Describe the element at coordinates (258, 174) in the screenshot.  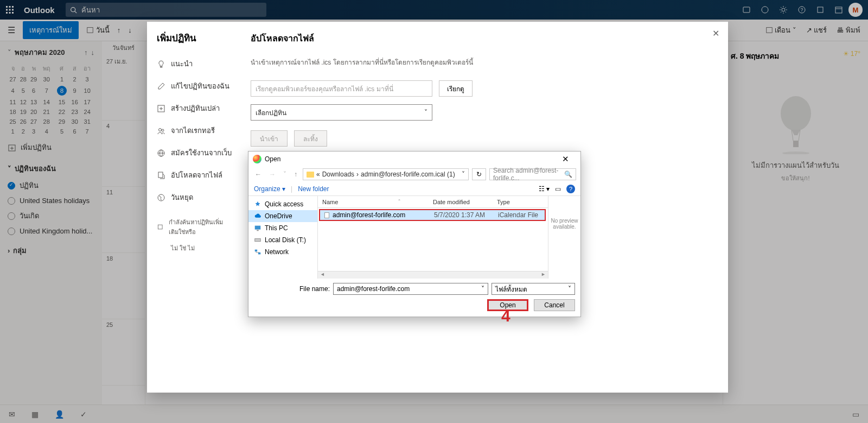
I see `back-icon: ←` at that location.